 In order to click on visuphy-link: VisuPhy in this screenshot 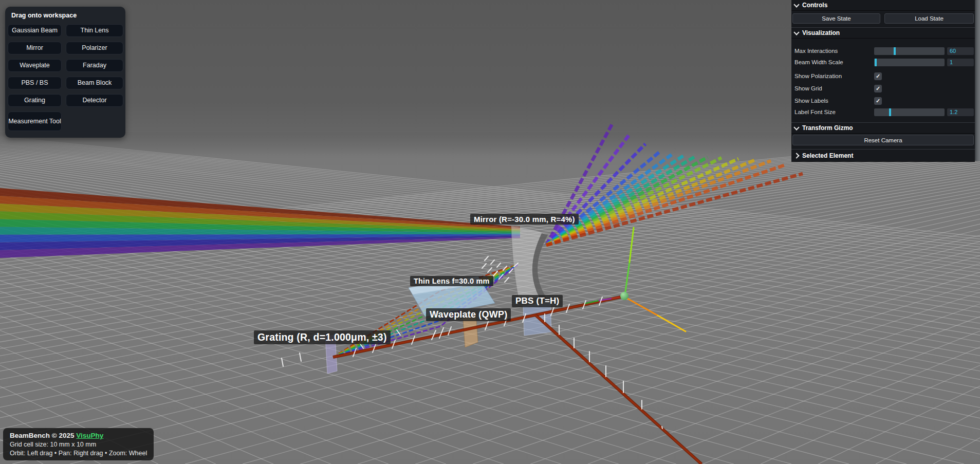, I will do `click(89, 436)`.